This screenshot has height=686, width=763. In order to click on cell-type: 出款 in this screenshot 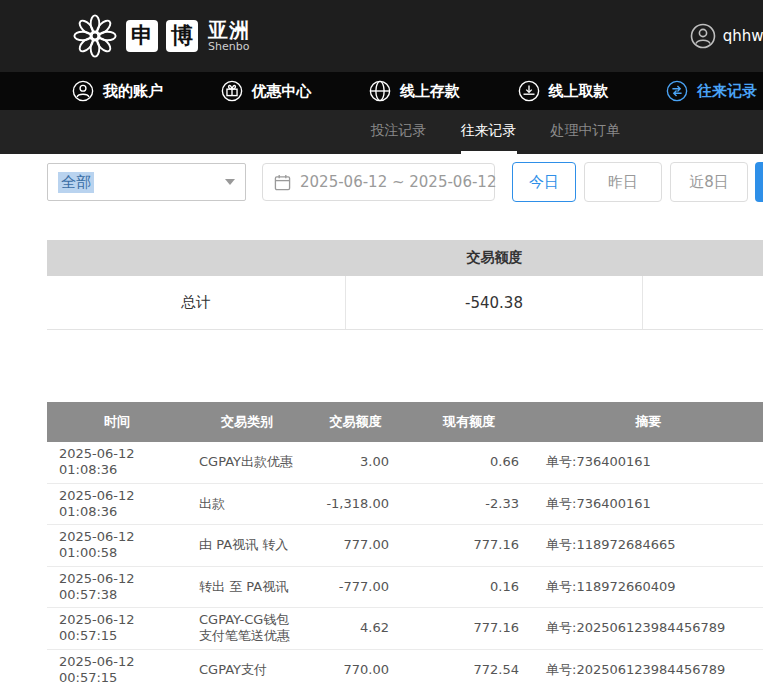, I will do `click(247, 504)`.